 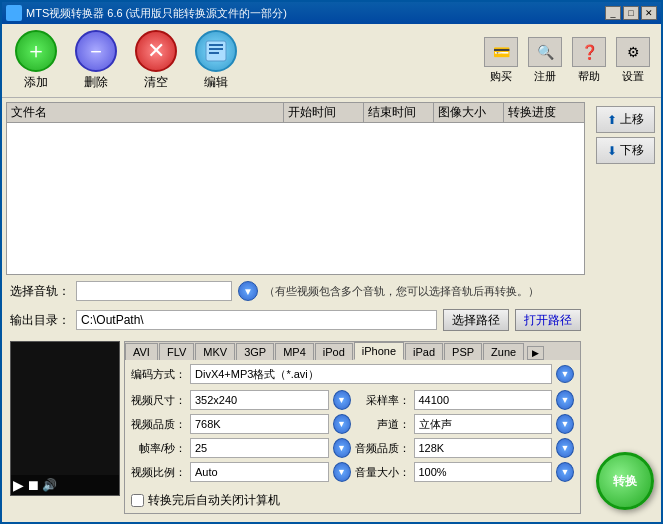 I want to click on settings-button: ⚙ 设置, so click(x=633, y=60).